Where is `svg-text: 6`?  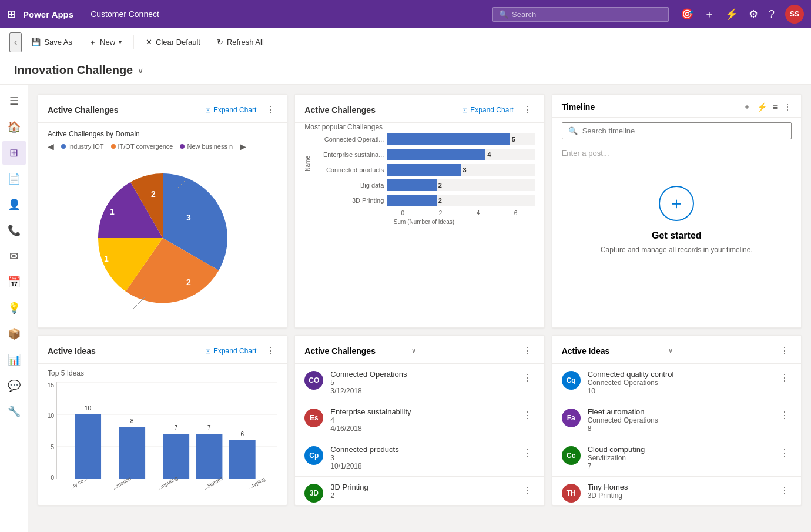 svg-text: 6 is located at coordinates (243, 434).